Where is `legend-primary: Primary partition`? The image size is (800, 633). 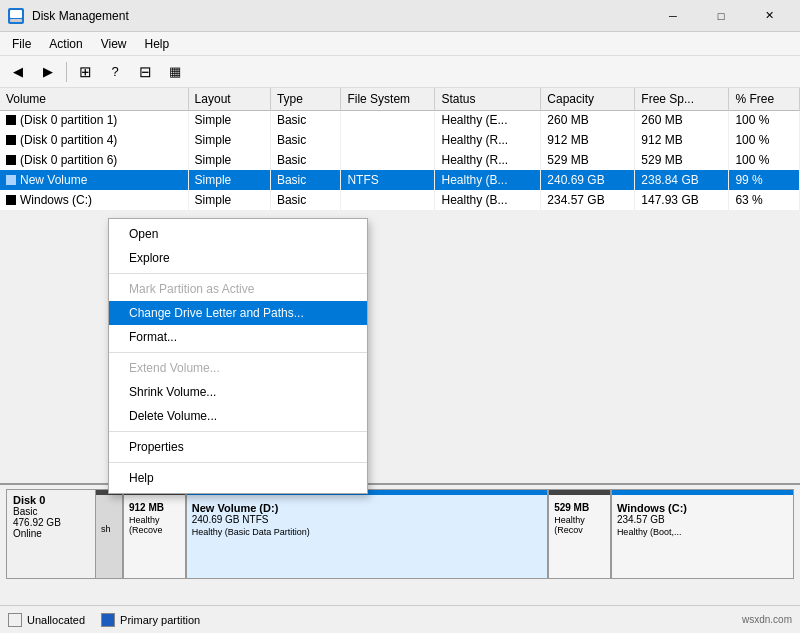
legend-primary: Primary partition is located at coordinates (150, 620).